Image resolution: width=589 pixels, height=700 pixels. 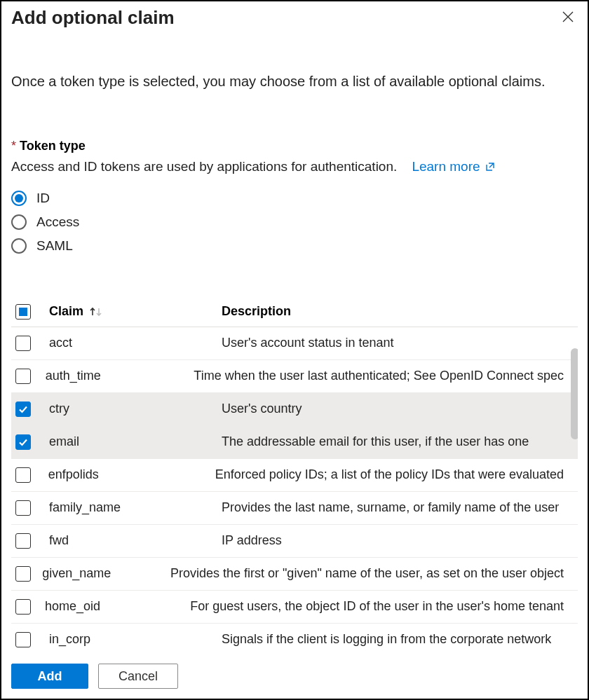 I want to click on external-link-icon, so click(x=490, y=168).